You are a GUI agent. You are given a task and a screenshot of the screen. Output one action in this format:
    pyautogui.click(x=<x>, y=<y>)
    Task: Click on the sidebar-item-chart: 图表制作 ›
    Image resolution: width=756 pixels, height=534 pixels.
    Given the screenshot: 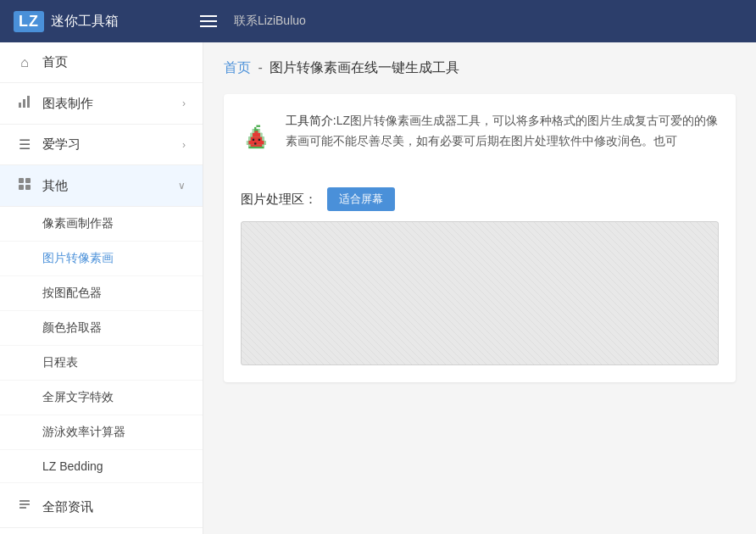 What is the action you would take?
    pyautogui.click(x=102, y=103)
    